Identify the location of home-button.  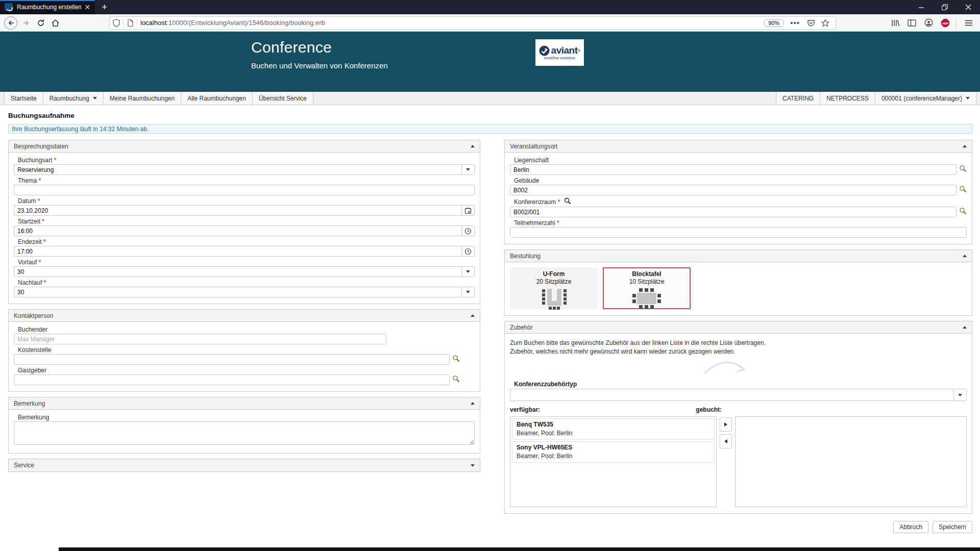
(55, 23).